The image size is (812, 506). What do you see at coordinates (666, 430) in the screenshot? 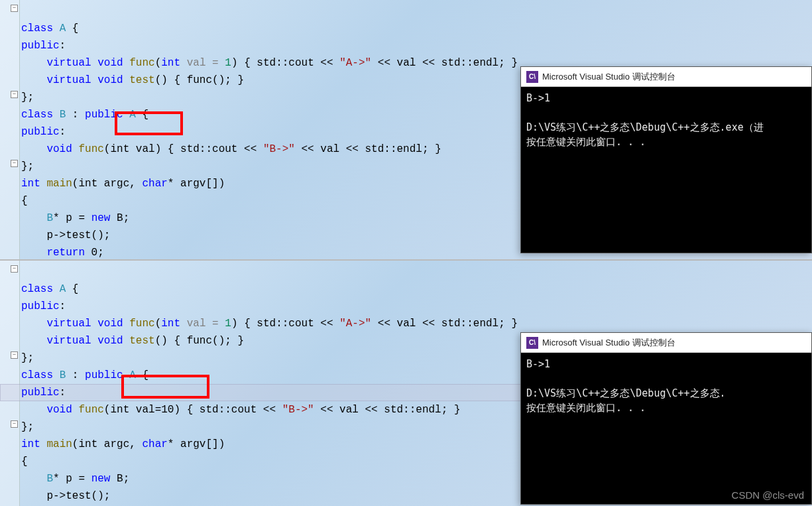
I see `console-output: B->1 D:\VS练习\C++之多态\Debug\C++之多态. 按任意键关闭…` at bounding box center [666, 430].